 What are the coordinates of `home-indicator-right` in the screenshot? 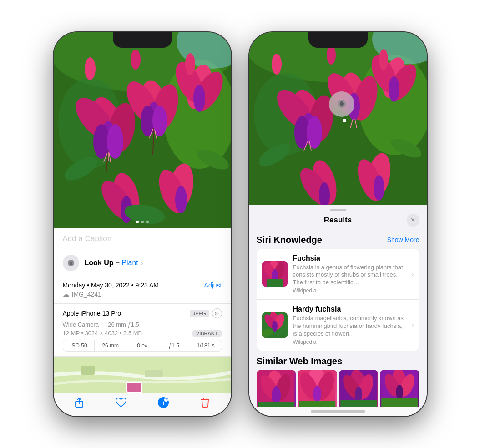 It's located at (338, 412).